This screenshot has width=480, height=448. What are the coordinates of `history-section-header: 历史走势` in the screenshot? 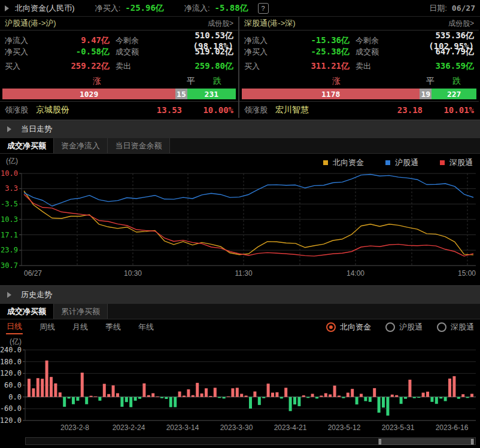 It's located at (240, 294).